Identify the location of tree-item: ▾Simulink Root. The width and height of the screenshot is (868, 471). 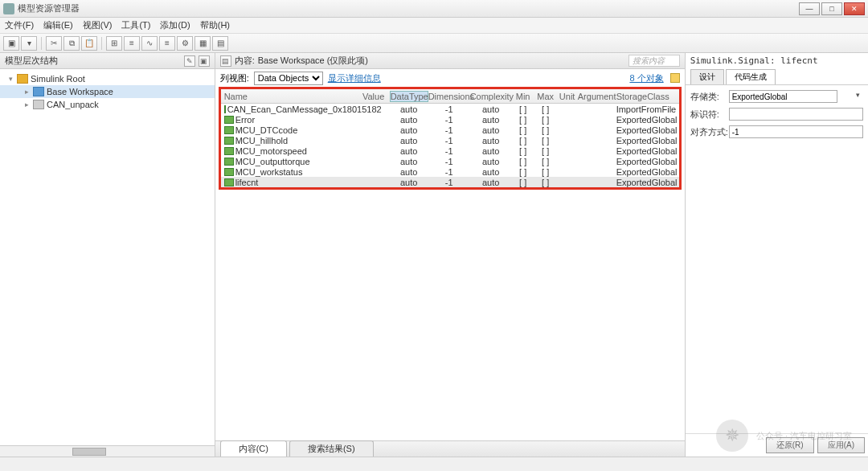
(108, 79).